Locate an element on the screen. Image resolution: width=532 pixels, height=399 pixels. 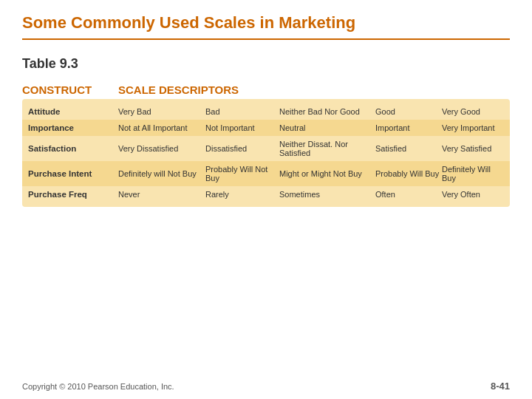
table-cell: Definitely will Not Buy is located at coordinates (162, 174).